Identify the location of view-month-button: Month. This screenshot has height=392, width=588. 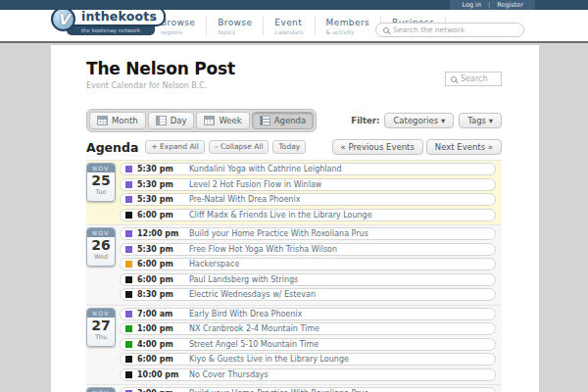
(118, 121).